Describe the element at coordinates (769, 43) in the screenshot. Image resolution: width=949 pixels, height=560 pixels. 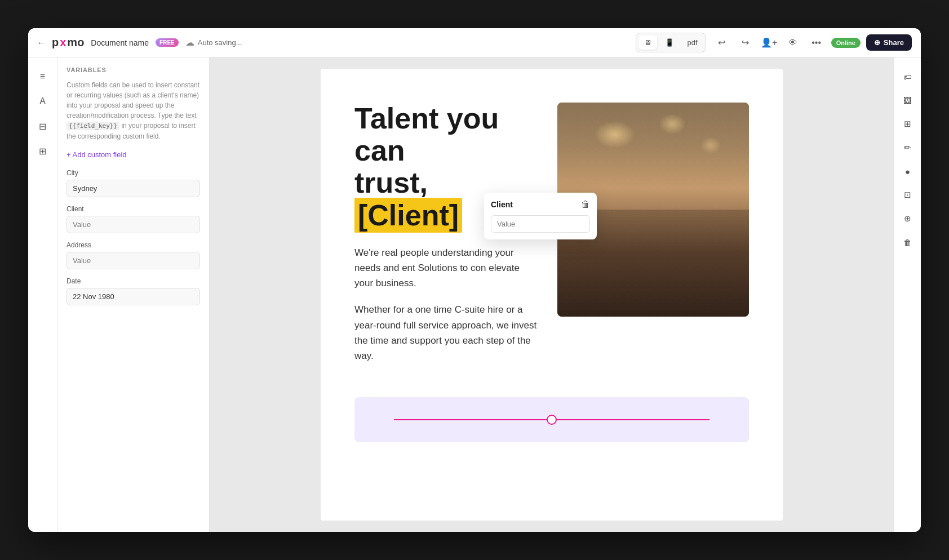
I see `add-collaborator-button: 👤+` at that location.